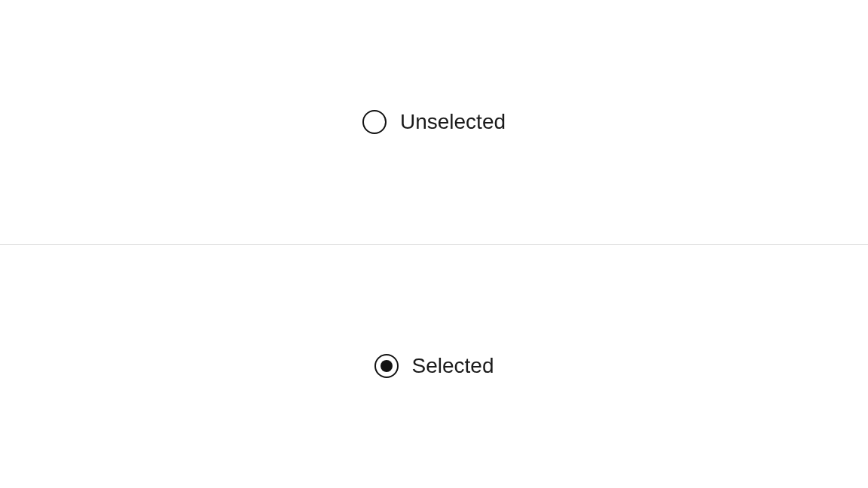 Image resolution: width=868 pixels, height=488 pixels. Describe the element at coordinates (453, 122) in the screenshot. I see `radio-label-unselected: Unselected` at that location.